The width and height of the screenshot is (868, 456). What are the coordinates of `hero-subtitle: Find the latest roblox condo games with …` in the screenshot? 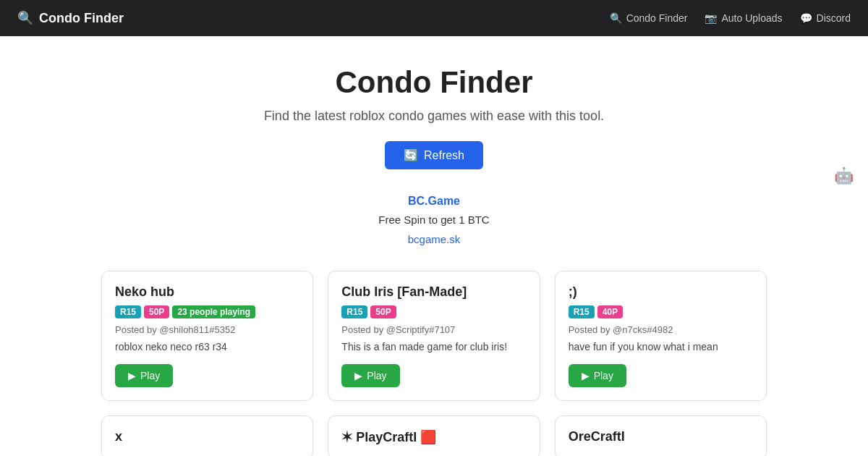 It's located at (434, 116).